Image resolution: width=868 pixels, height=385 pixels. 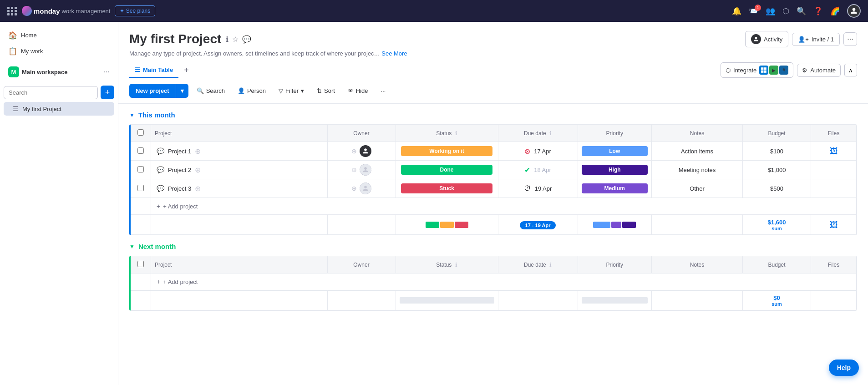 I want to click on new-project-main-label: New project, so click(x=152, y=91).